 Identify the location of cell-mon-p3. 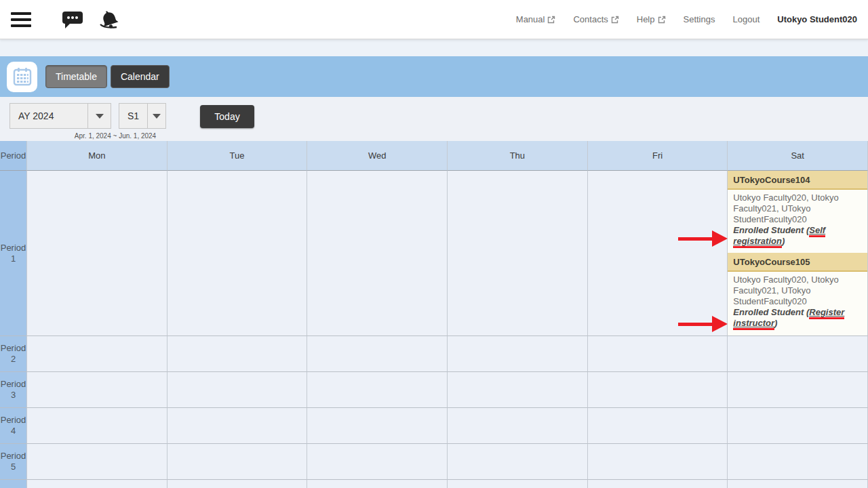
(98, 390).